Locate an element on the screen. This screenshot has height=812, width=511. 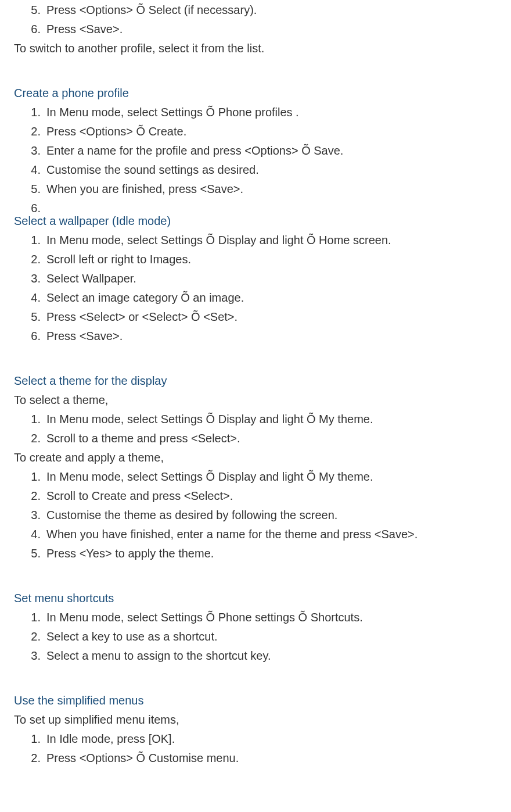
list-item: 3.Enter a name for the profile and press… is located at coordinates (256, 151).